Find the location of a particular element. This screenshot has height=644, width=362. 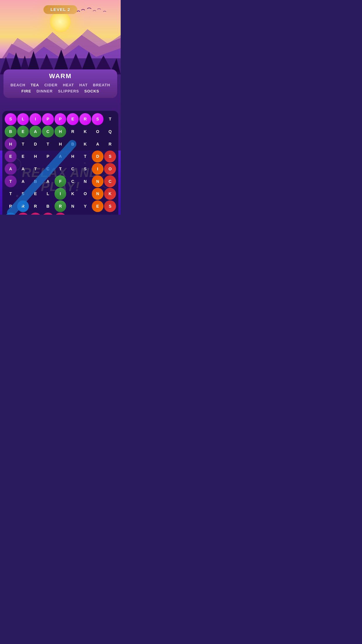

word-heat: HEAT is located at coordinates (68, 85).